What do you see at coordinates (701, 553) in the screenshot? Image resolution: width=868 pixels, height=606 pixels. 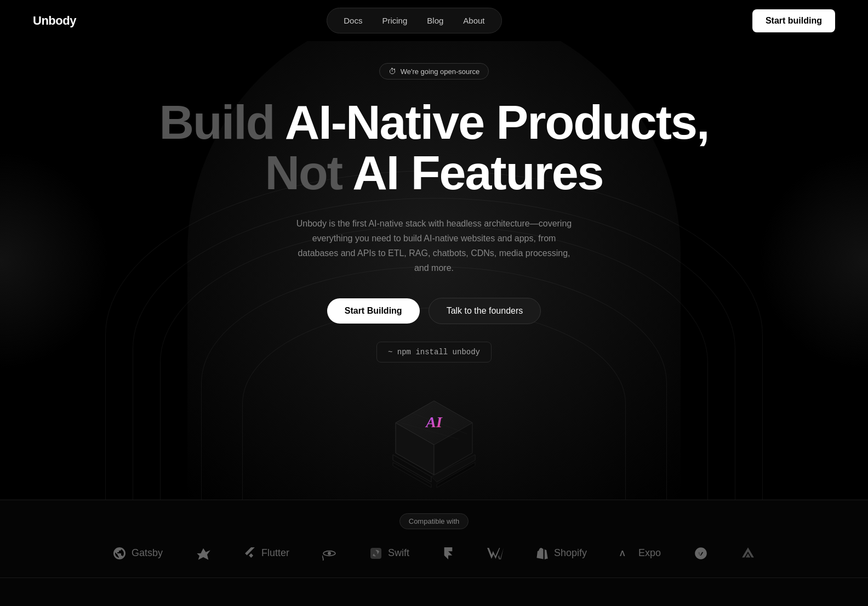 I see `tech-logo-next: N` at bounding box center [701, 553].